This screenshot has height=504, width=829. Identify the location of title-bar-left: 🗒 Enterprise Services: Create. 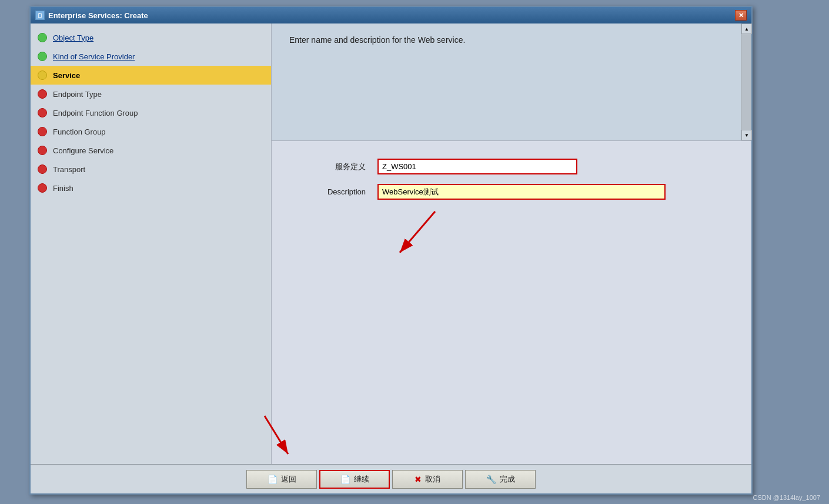
(92, 15).